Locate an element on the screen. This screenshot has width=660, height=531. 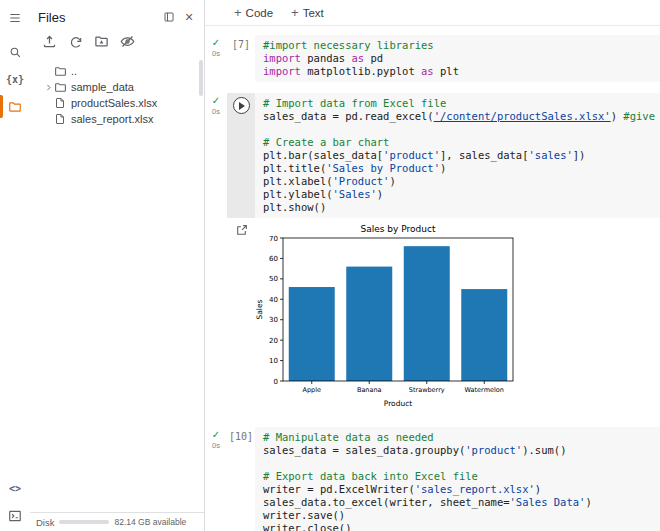
execution-count: [7] is located at coordinates (241, 44).